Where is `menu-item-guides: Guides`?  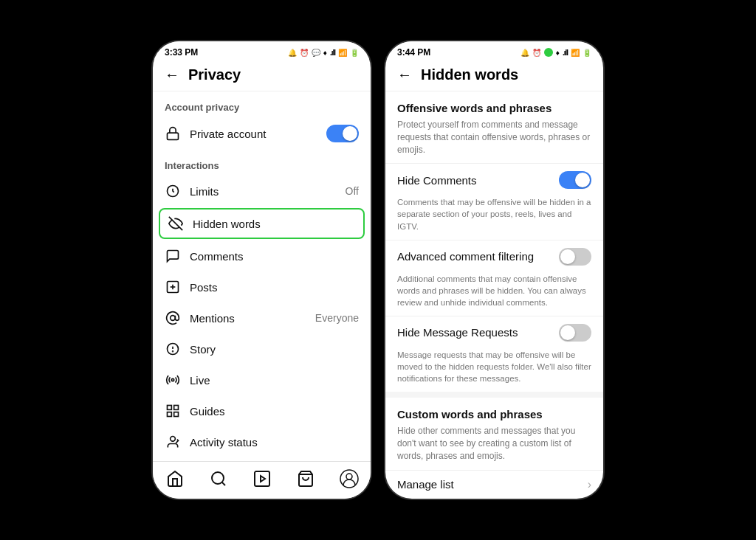
menu-item-guides: Guides is located at coordinates (261, 411).